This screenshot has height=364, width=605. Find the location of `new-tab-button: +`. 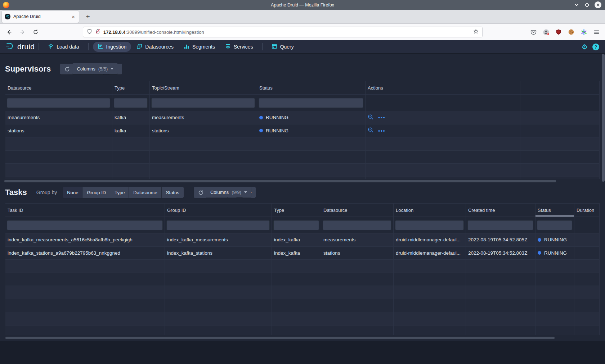

new-tab-button: + is located at coordinates (88, 17).